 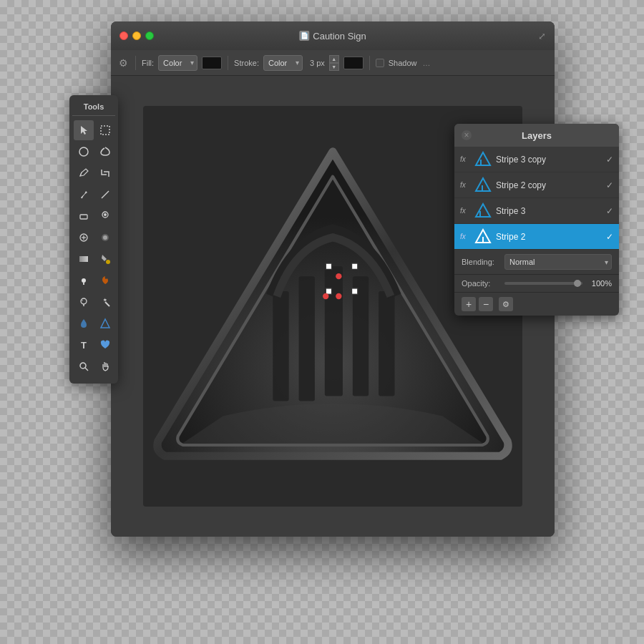 What do you see at coordinates (84, 173) in the screenshot?
I see `pencil-icon` at bounding box center [84, 173].